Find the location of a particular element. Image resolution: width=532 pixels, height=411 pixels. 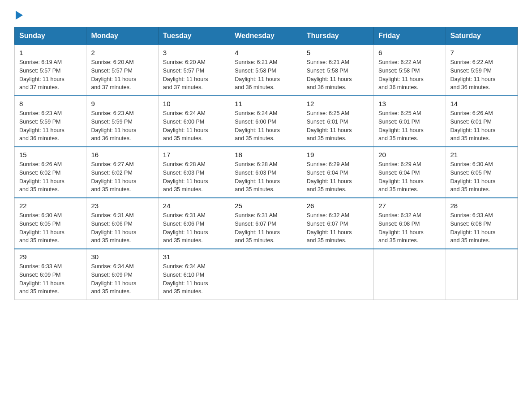

day-info: Sunrise: 6:34 AM Sunset: 6:10 PM Dayligh… is located at coordinates (194, 279).